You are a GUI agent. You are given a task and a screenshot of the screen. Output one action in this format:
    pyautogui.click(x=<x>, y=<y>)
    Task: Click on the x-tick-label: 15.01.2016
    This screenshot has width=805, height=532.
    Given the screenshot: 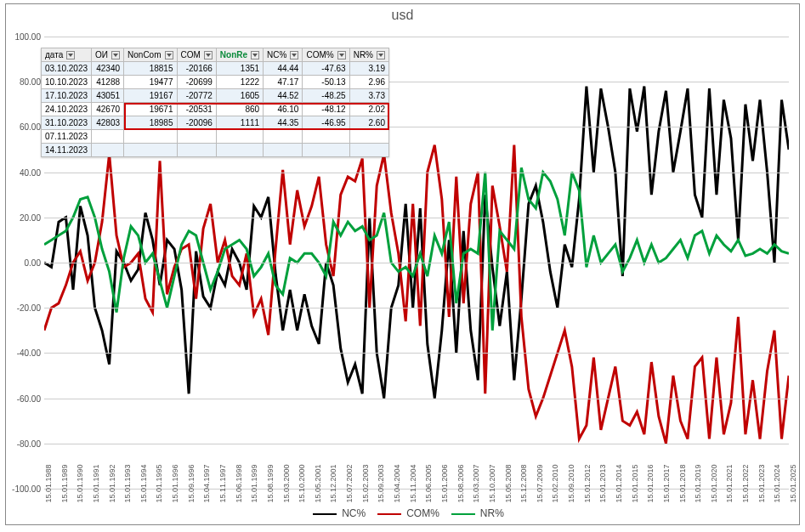 What is the action you would take?
    pyautogui.click(x=650, y=483)
    